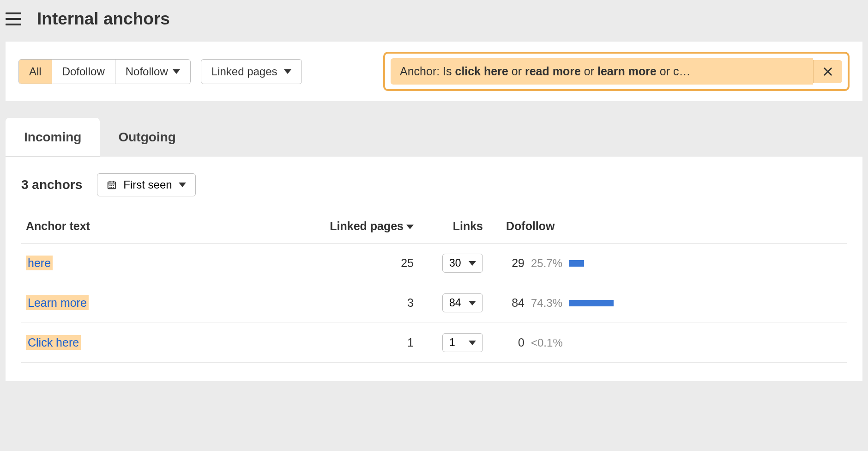 The image size is (868, 451). What do you see at coordinates (35, 72) in the screenshot?
I see `segment-label: All` at bounding box center [35, 72].